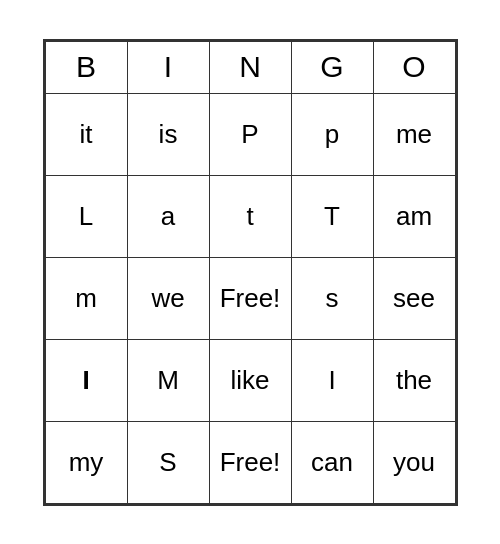 This screenshot has width=500, height=544. Describe the element at coordinates (168, 298) in the screenshot. I see `cell-r2-c1: we` at that location.